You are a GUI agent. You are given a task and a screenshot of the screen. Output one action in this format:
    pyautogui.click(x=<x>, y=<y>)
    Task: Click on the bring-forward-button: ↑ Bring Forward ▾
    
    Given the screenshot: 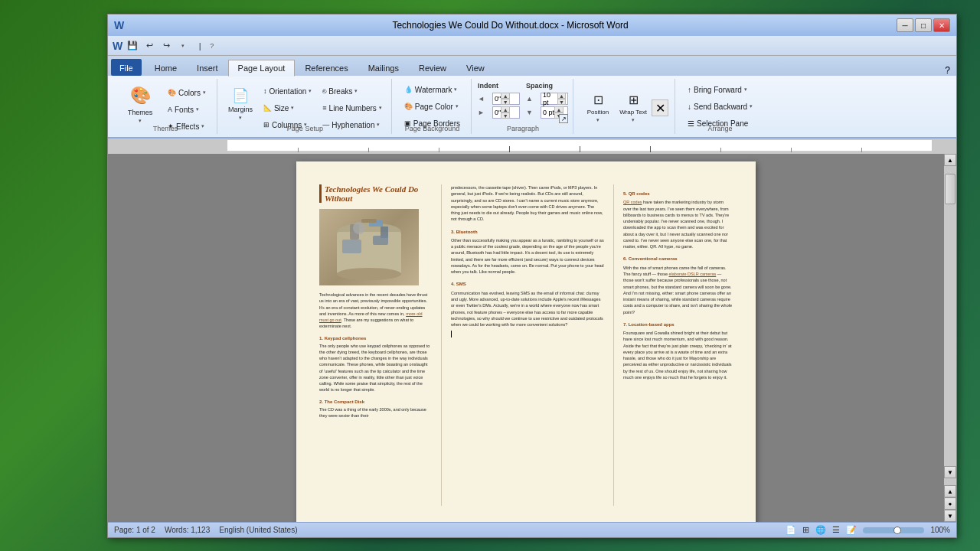 What is the action you would take?
    pyautogui.click(x=720, y=90)
    